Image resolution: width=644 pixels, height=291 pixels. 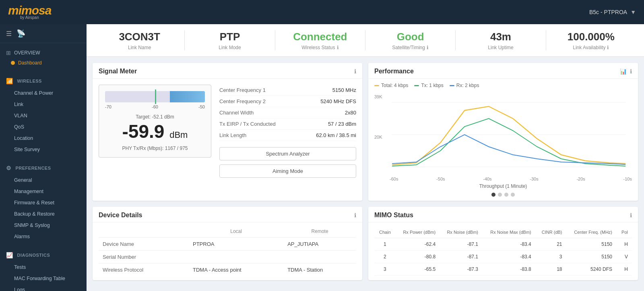 What do you see at coordinates (320, 40) in the screenshot?
I see `stat-wireless-status: Connected Wireless Status ℹ` at bounding box center [320, 40].